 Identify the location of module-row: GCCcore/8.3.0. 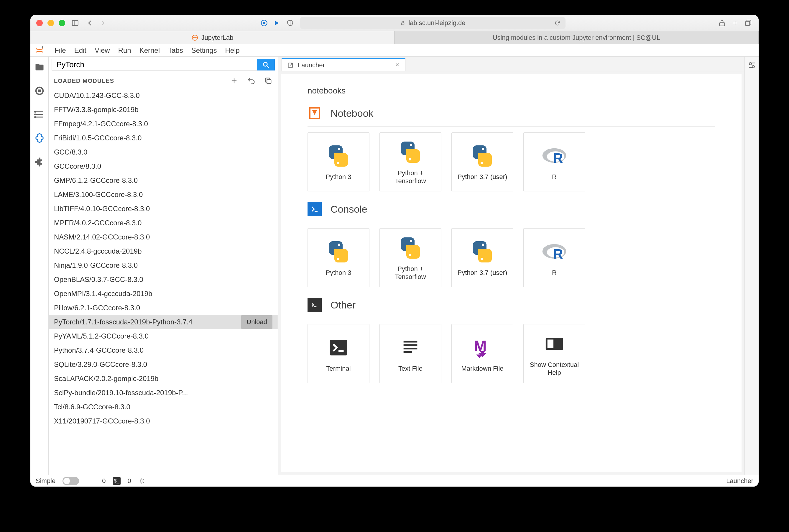
(163, 166).